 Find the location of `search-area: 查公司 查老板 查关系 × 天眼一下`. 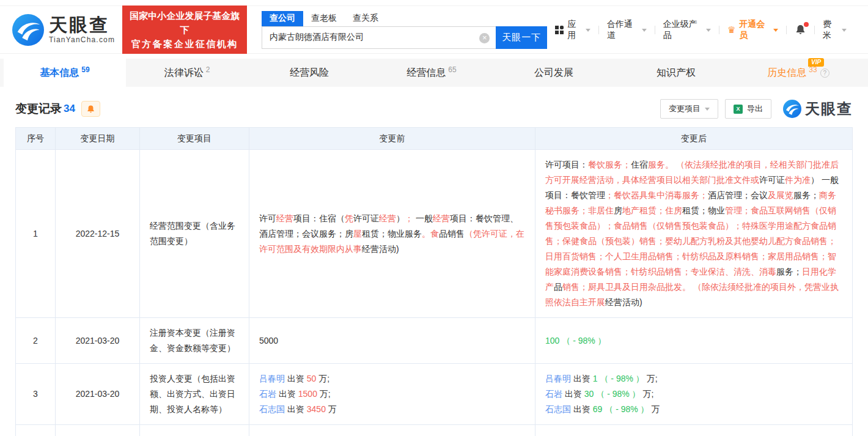

search-area: 查公司 查老板 查关系 × 天眼一下 is located at coordinates (405, 30).